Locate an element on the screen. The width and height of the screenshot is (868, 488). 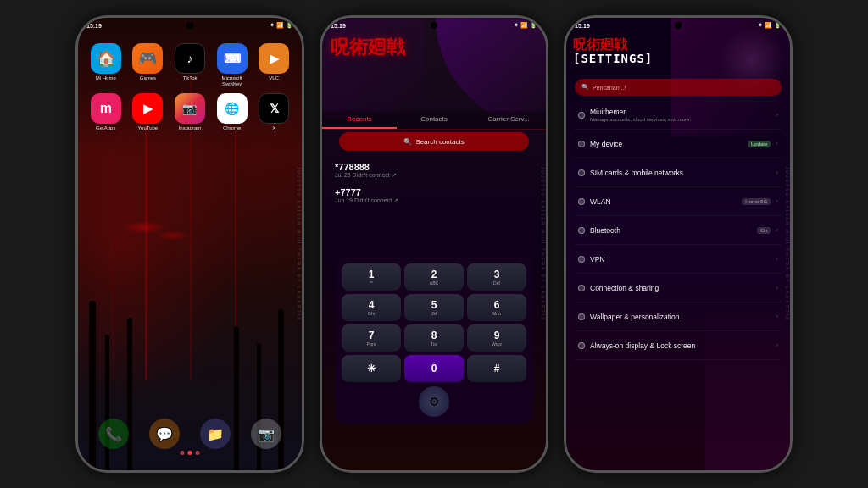
settings-text-aod: Always-on display & Lock screen is located at coordinates (680, 346).